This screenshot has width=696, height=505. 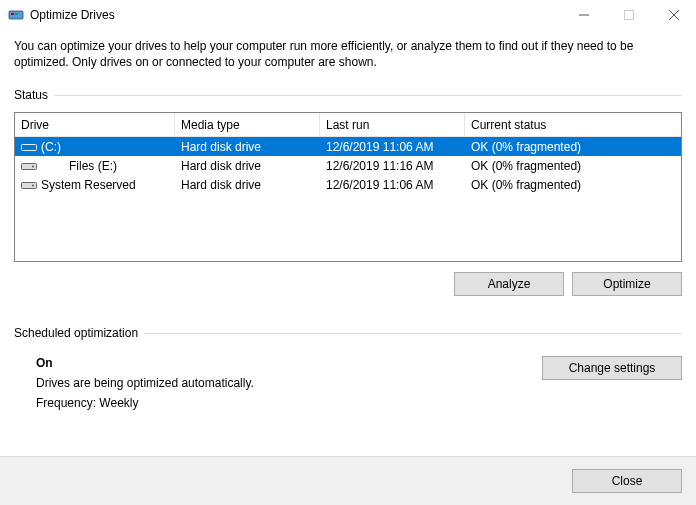 I want to click on table-row: System ReservedHard disk drive12/6/2019 …, so click(x=348, y=184).